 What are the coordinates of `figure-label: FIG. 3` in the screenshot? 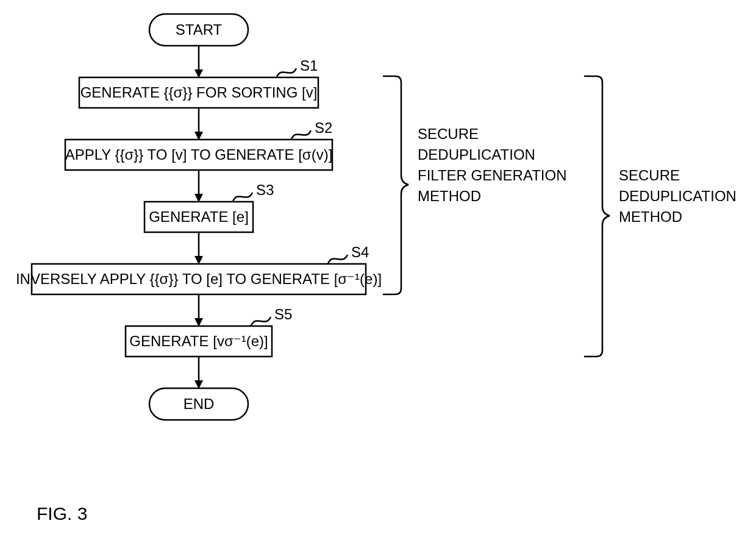 It's located at (62, 513).